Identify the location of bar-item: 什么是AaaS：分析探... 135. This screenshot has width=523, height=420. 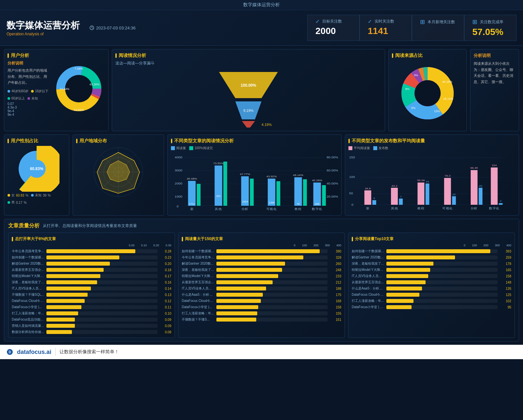
(431, 289).